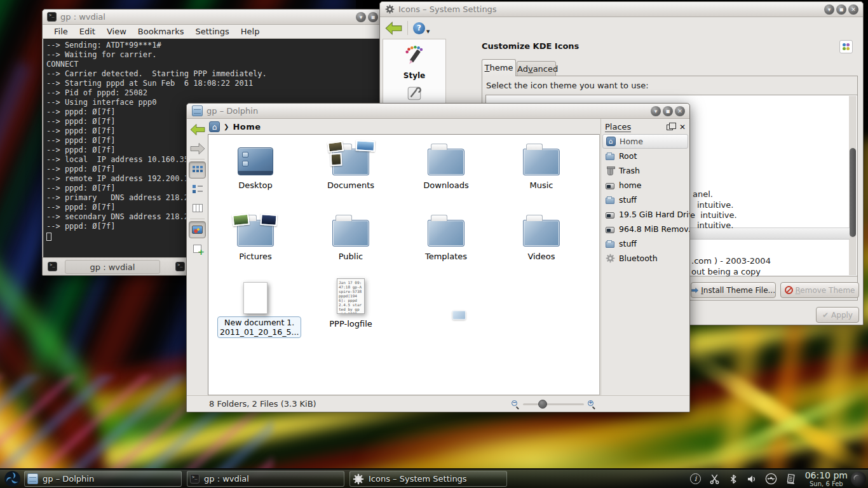 Image resolution: width=868 pixels, height=488 pixels. Describe the element at coordinates (219, 17) in the screenshot. I see `konsole-titlebar: >_ gp : wvdial ▾ ◾ ✕` at that location.